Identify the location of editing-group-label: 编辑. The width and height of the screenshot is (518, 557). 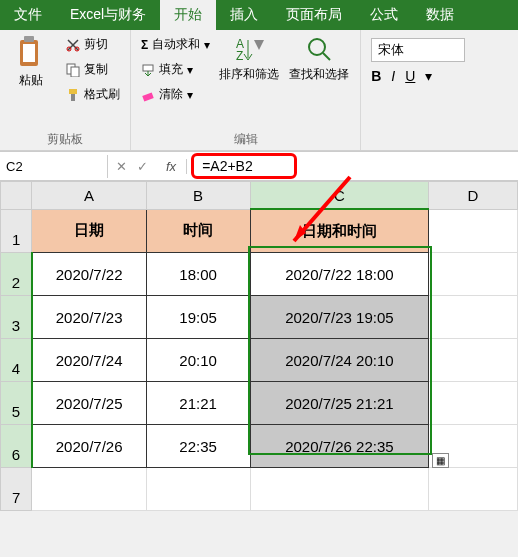
(246, 140).